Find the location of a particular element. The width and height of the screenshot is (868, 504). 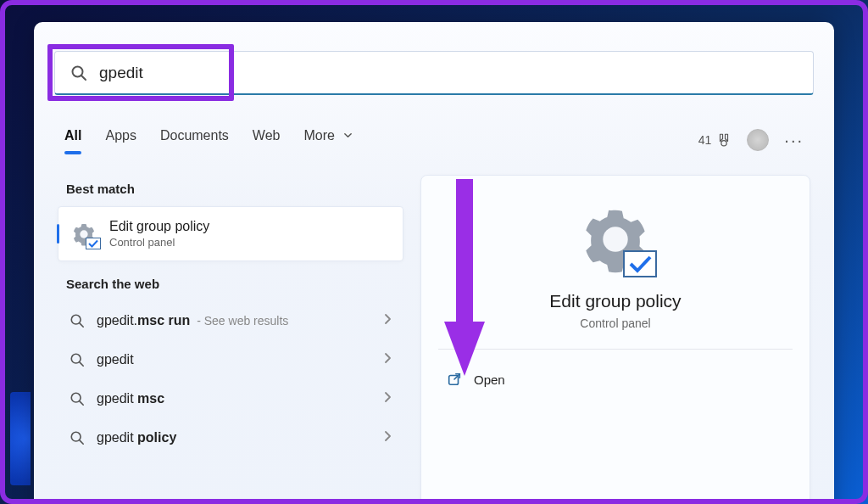

header-right-controls: 41 ··· is located at coordinates (751, 140).